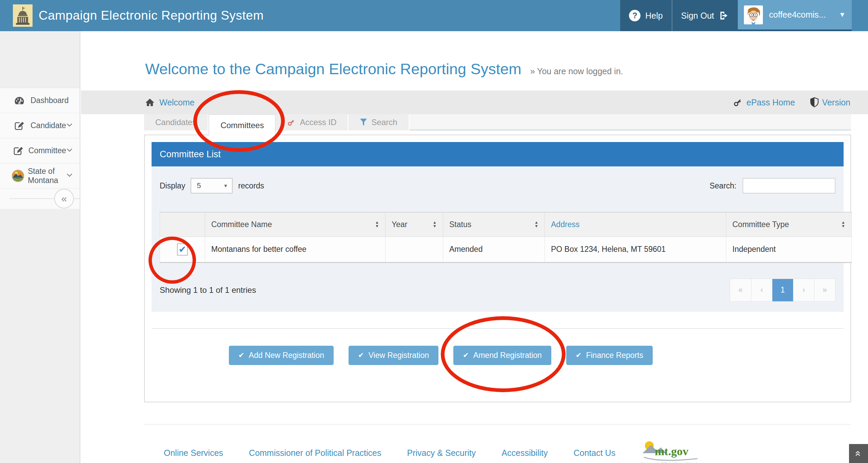  Describe the element at coordinates (384, 122) in the screenshot. I see `tab-label: Search` at that location.